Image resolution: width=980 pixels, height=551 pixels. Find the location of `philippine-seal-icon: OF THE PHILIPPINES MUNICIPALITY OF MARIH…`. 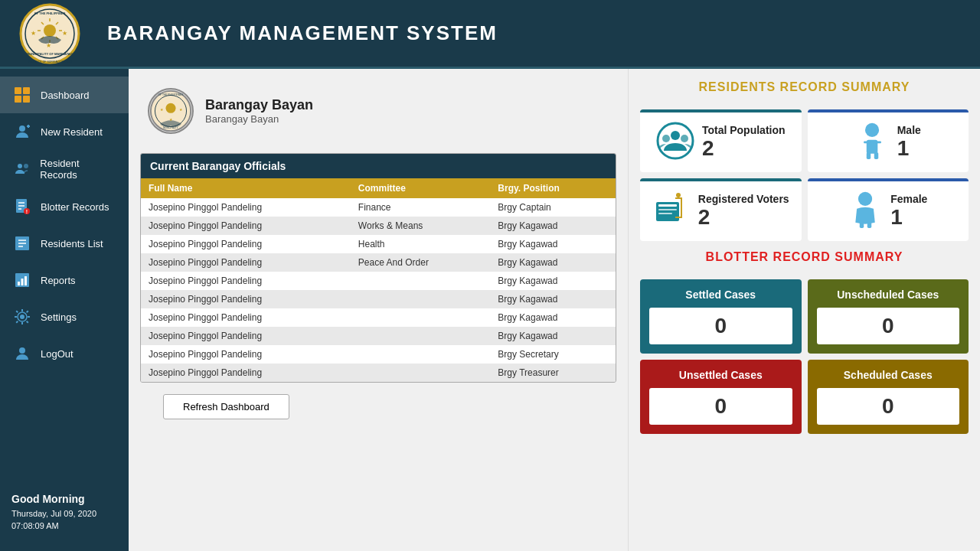

philippine-seal-icon: OF THE PHILIPPINES MUNICIPALITY OF MARIH… is located at coordinates (50, 34).